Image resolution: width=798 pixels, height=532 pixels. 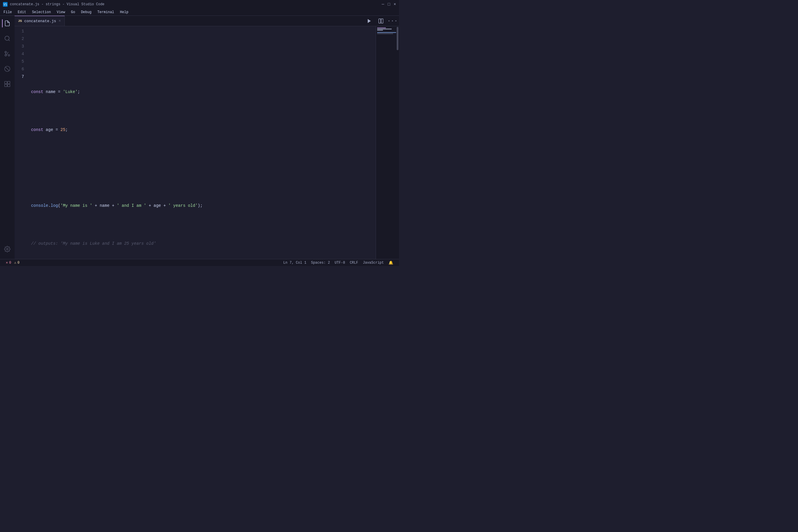 I want to click on log-method: log, so click(x=54, y=206).